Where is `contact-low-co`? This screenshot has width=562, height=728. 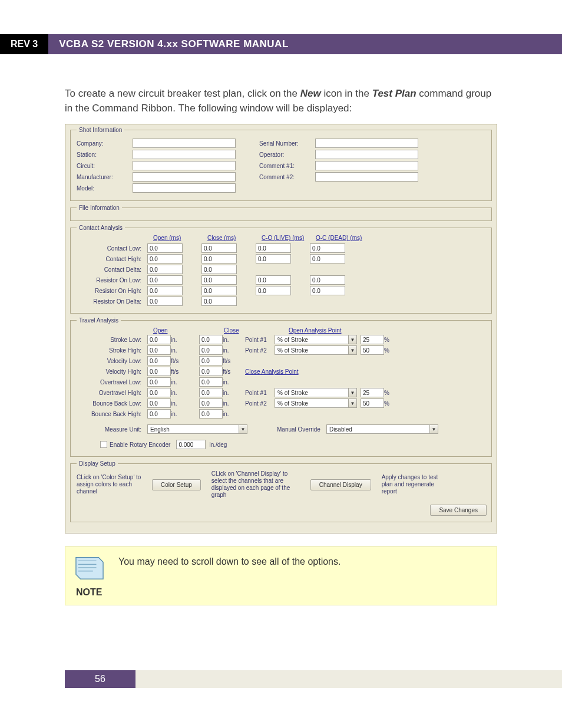
contact-low-co is located at coordinates (273, 248).